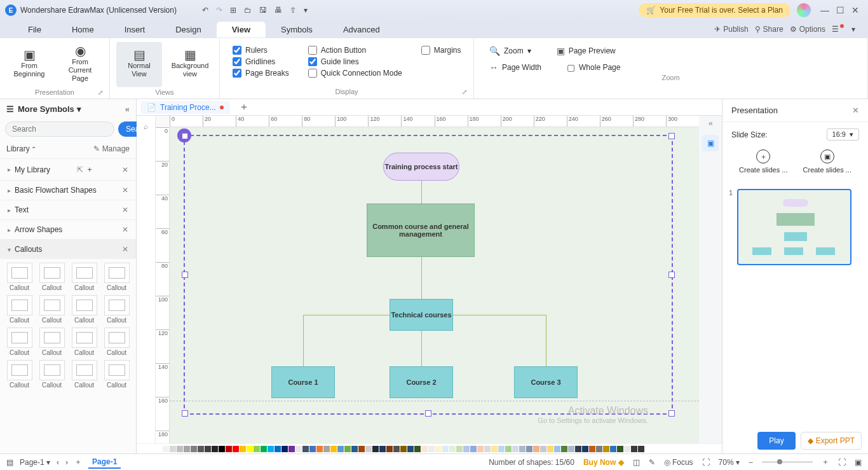  What do you see at coordinates (776, 441) in the screenshot?
I see `play-button: Play` at bounding box center [776, 441].